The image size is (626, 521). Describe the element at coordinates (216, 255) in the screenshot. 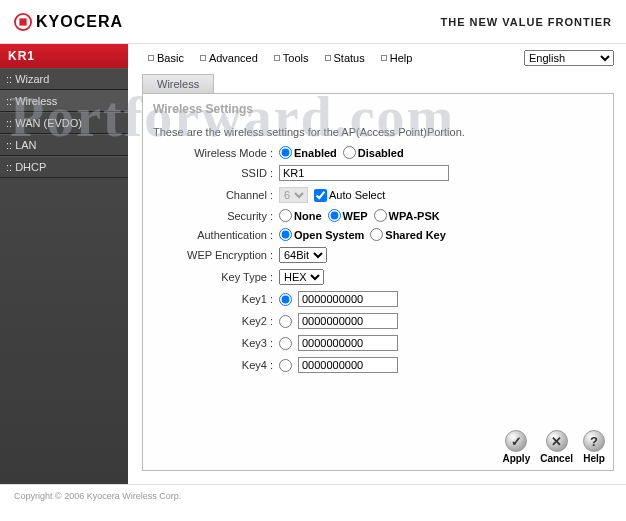

I see `label-wep: WEP Encryption :` at that location.